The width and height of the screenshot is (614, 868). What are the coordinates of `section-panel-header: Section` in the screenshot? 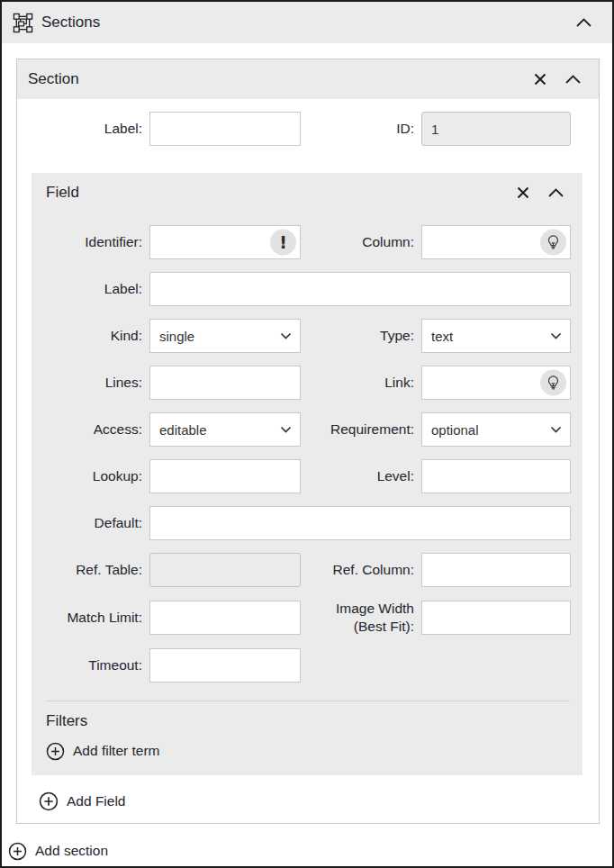 It's located at (308, 79).